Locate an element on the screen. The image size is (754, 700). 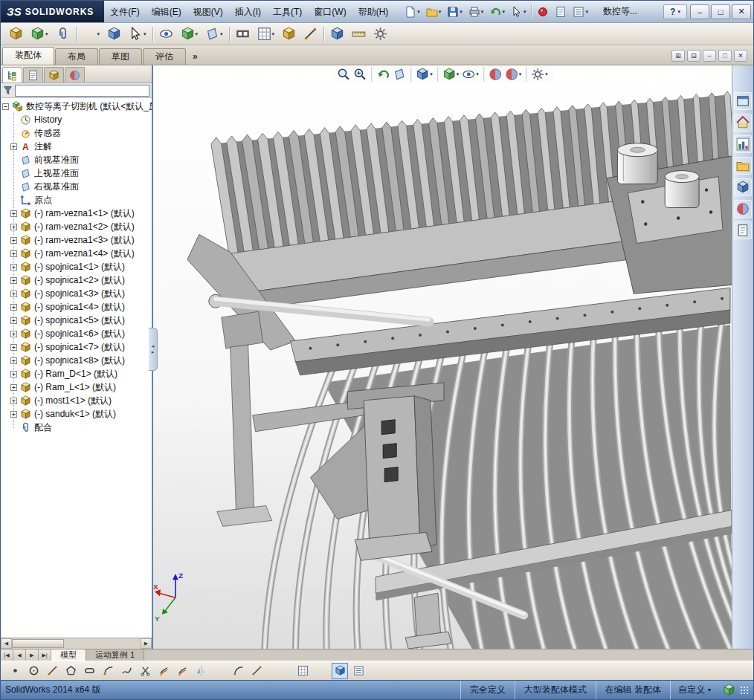
study-nav-button-0: |◀ is located at coordinates (7, 655).